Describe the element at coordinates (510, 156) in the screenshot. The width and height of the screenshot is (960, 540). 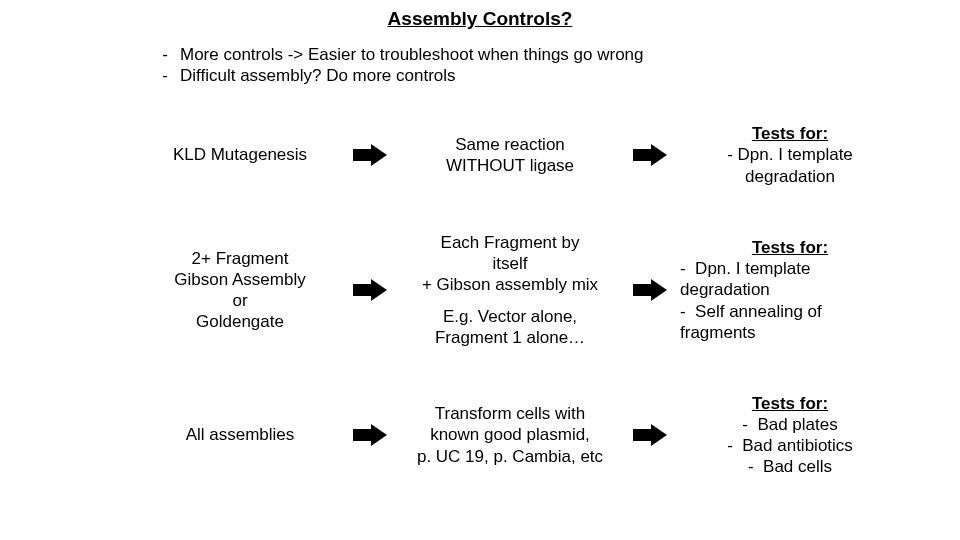
I see `row1-control: Same reaction WITHOUT ligase` at that location.